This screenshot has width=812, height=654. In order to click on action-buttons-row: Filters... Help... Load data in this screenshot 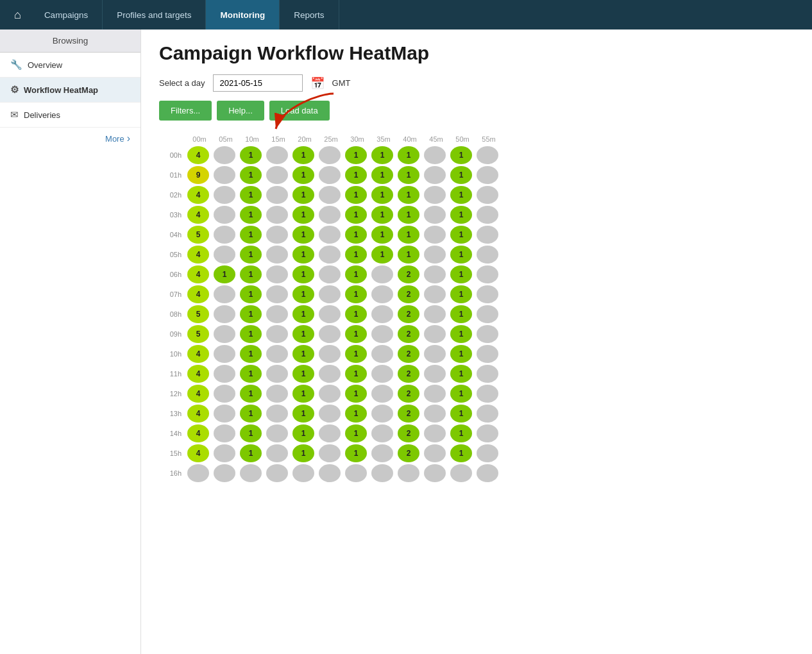, I will do `click(477, 110)`.